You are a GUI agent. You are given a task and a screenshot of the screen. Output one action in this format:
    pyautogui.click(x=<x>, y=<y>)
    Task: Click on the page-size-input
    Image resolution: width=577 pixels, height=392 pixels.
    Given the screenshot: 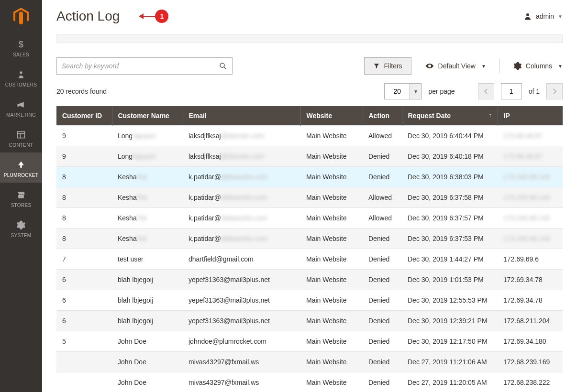 What is the action you would take?
    pyautogui.click(x=397, y=91)
    